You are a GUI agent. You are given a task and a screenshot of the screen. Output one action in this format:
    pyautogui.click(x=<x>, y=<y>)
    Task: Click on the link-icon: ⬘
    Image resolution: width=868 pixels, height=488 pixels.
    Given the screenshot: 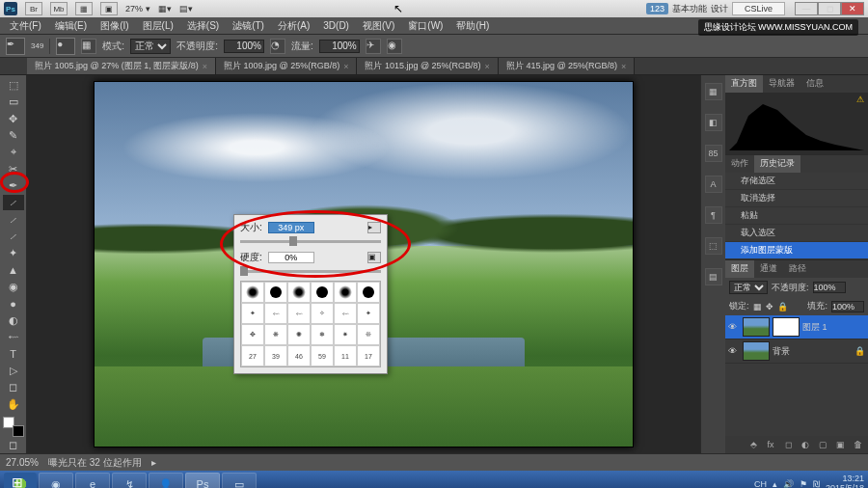 What is the action you would take?
    pyautogui.click(x=753, y=445)
    